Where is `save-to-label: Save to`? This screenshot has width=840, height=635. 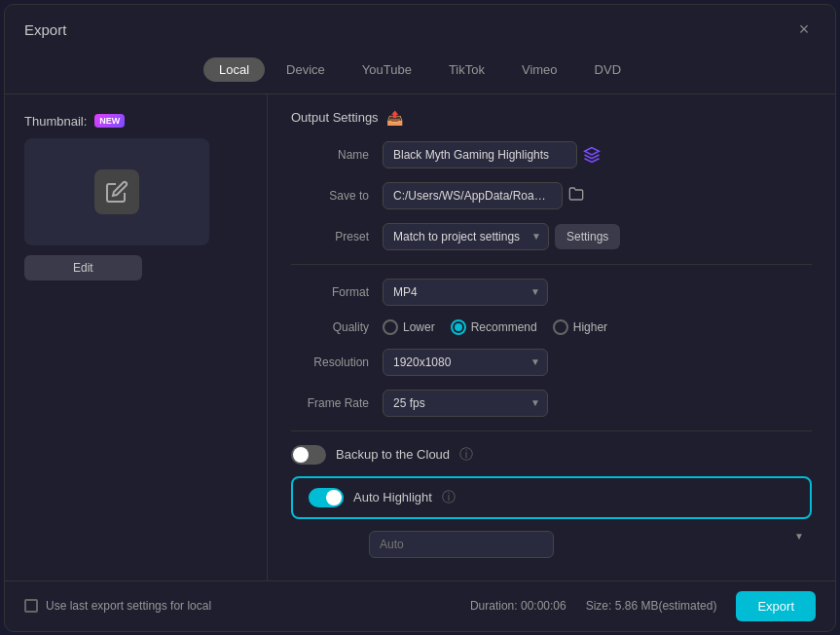 save-to-label: Save to is located at coordinates (330, 196).